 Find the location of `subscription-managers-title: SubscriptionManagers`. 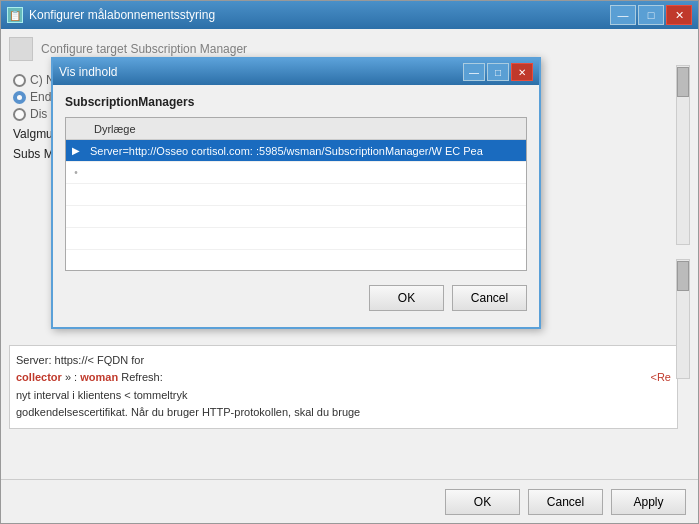

subscription-managers-title: SubscriptionManagers is located at coordinates (296, 102).